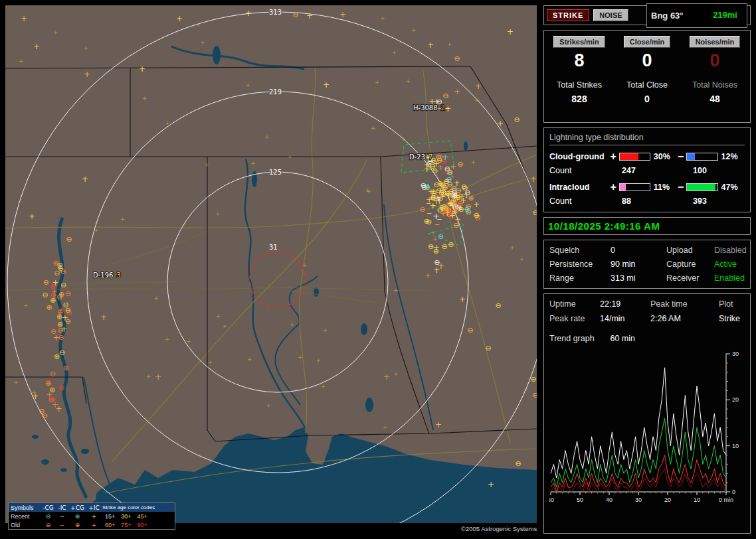  What do you see at coordinates (579, 99) in the screenshot?
I see `total-strikes-value: 828` at bounding box center [579, 99].